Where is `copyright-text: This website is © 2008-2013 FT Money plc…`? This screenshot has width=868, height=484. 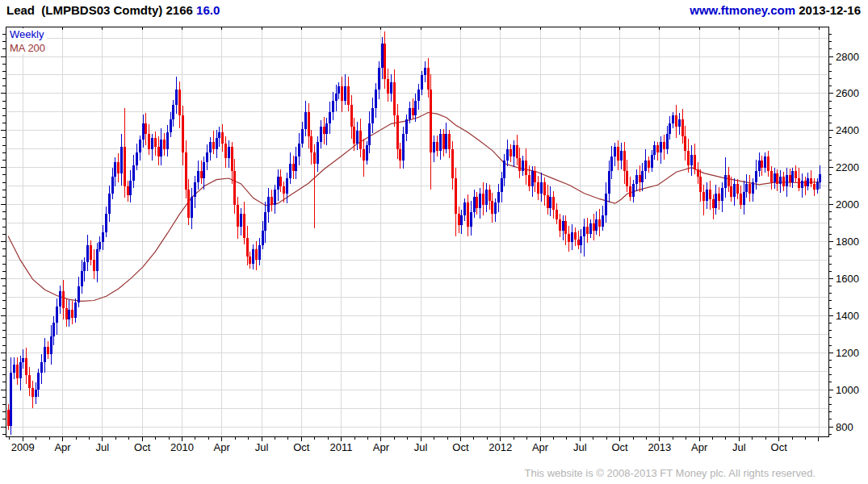
copyright-text: This website is © 2008-2013 FT Money plc… is located at coordinates (670, 473).